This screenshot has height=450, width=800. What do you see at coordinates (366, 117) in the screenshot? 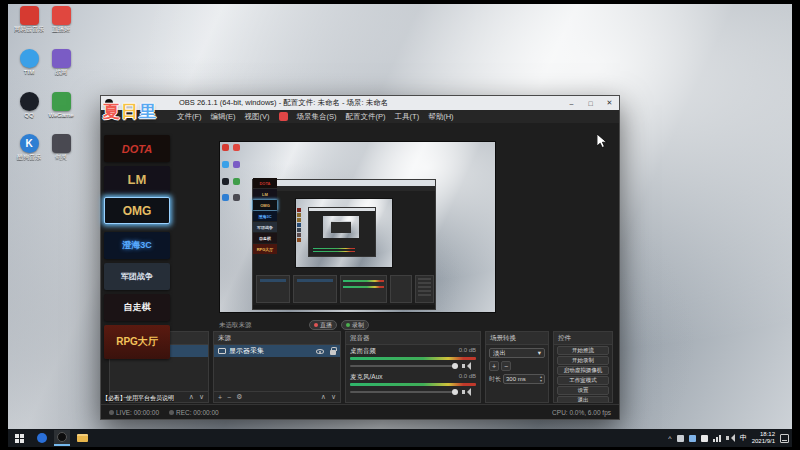
I see `menu-profile: 配置文件(P)` at bounding box center [366, 117].